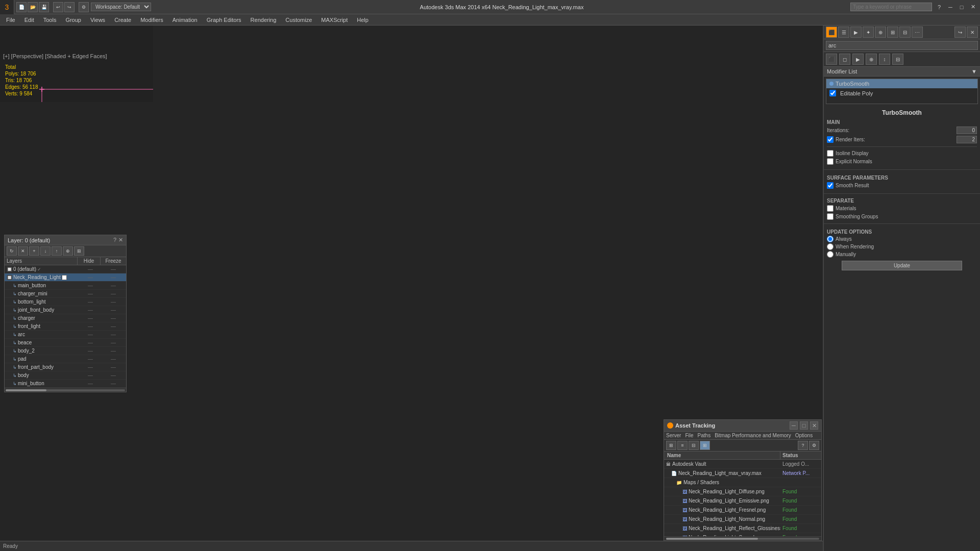 The image size is (980, 551). I want to click on help-icon: ?, so click(939, 7).